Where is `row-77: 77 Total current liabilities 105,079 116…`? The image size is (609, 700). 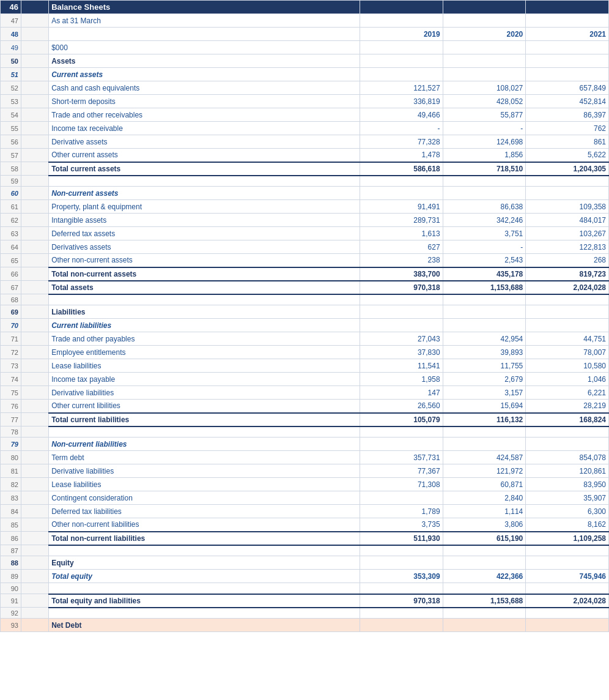
row-77: 77 Total current liabilities 105,079 116… is located at coordinates (304, 420).